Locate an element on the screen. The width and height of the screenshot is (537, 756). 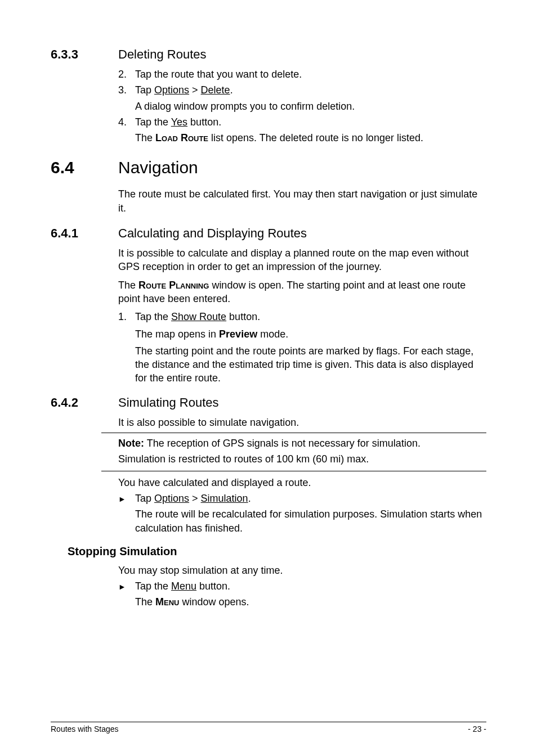
step-number: 1. is located at coordinates (127, 348).